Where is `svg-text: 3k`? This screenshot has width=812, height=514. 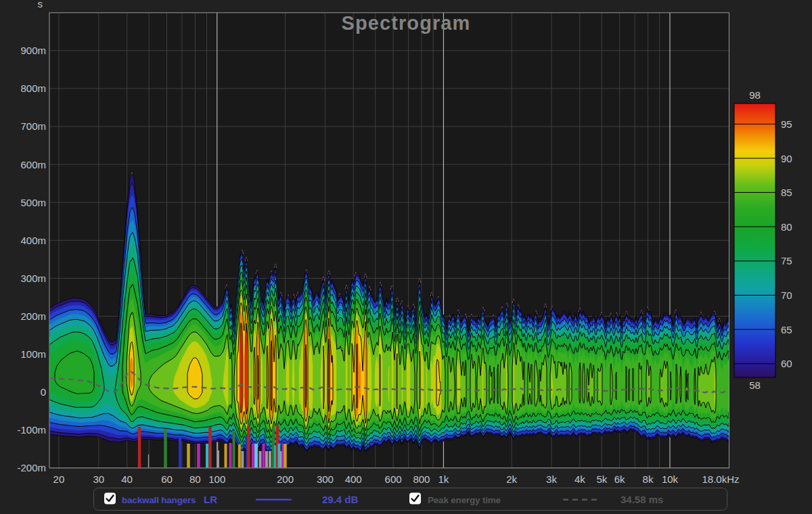 svg-text: 3k is located at coordinates (551, 479).